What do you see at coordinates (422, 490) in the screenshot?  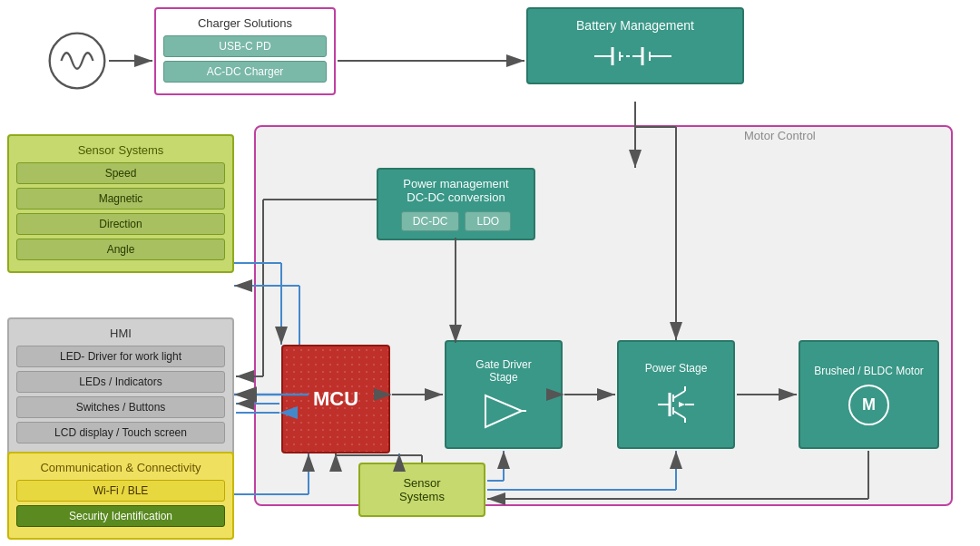 I see `sensor-inner-label: Sensor Systems` at bounding box center [422, 490].